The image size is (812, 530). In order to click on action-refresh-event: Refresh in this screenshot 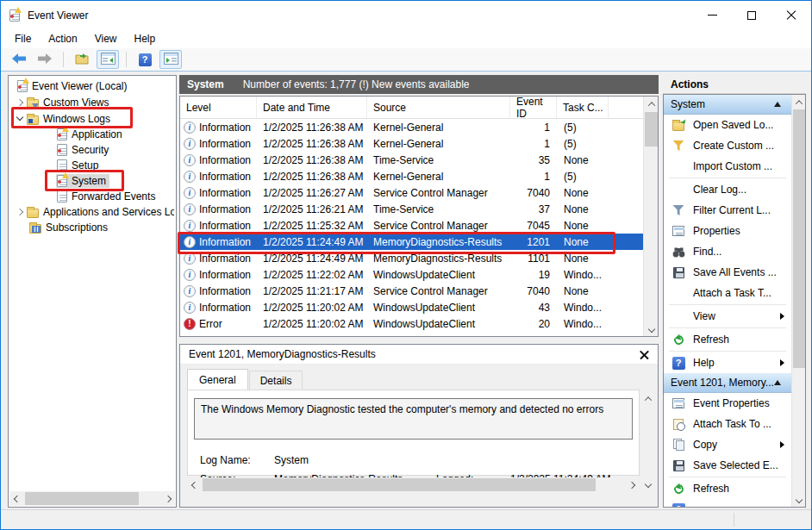, I will do `click(728, 489)`.